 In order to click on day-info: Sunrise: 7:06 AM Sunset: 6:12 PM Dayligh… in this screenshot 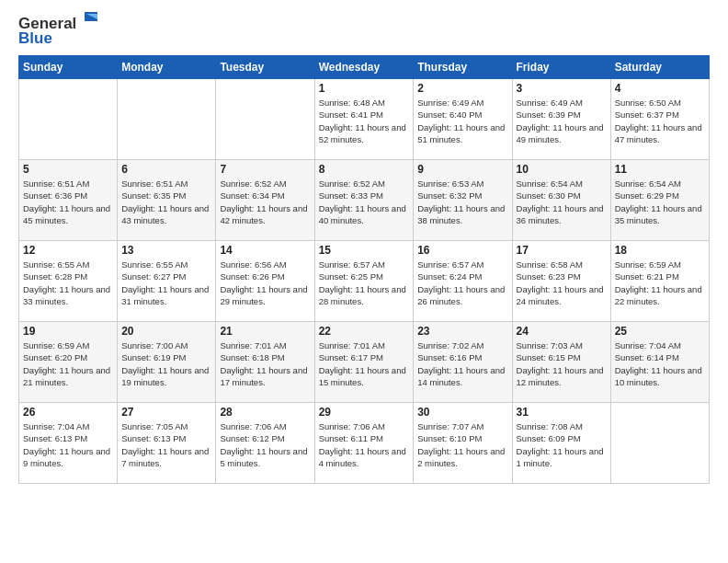, I will do `click(265, 445)`.